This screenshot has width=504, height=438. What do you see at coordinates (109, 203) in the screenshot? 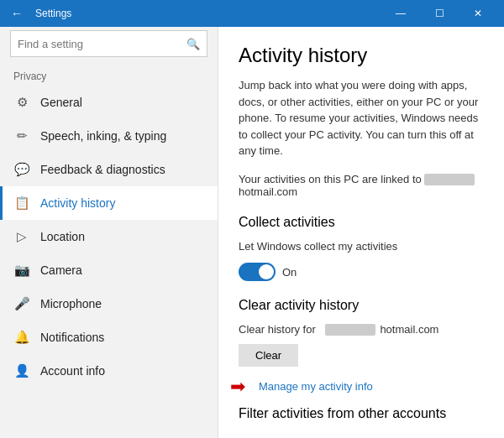
I see `sidebar-item-activity: 📋 Activity history` at bounding box center [109, 203].